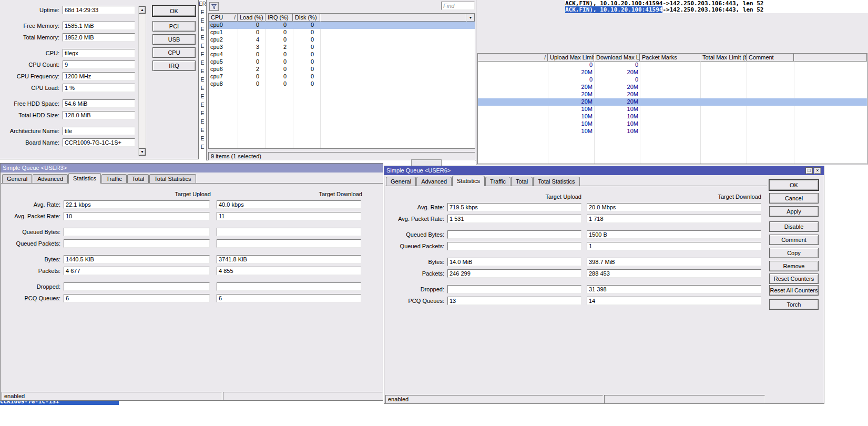 This screenshot has height=426, width=868. What do you see at coordinates (674, 289) in the screenshot?
I see `stat-download-field: 31 398` at bounding box center [674, 289].